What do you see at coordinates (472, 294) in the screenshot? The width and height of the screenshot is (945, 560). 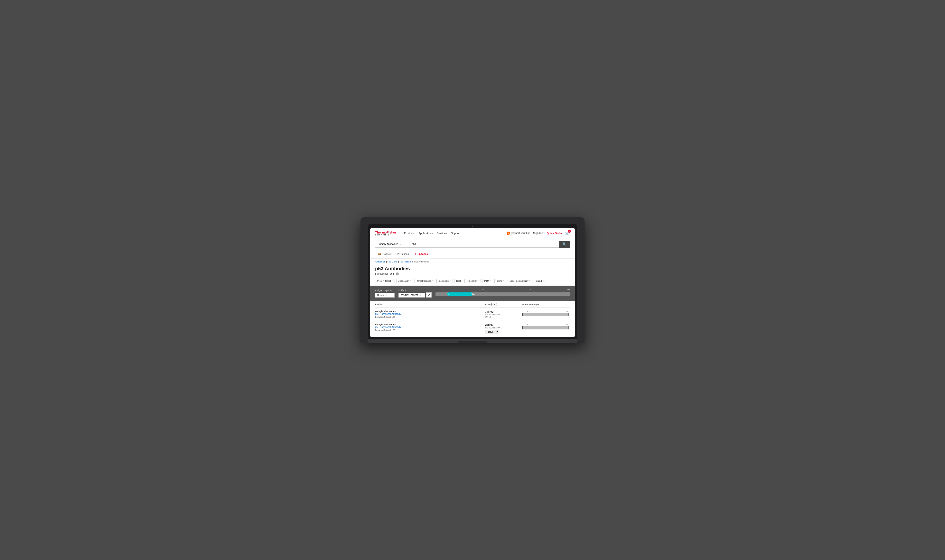 I see `epitope-range-area: Antigenic Species Human UniProt CTNNB1: …` at bounding box center [472, 294].